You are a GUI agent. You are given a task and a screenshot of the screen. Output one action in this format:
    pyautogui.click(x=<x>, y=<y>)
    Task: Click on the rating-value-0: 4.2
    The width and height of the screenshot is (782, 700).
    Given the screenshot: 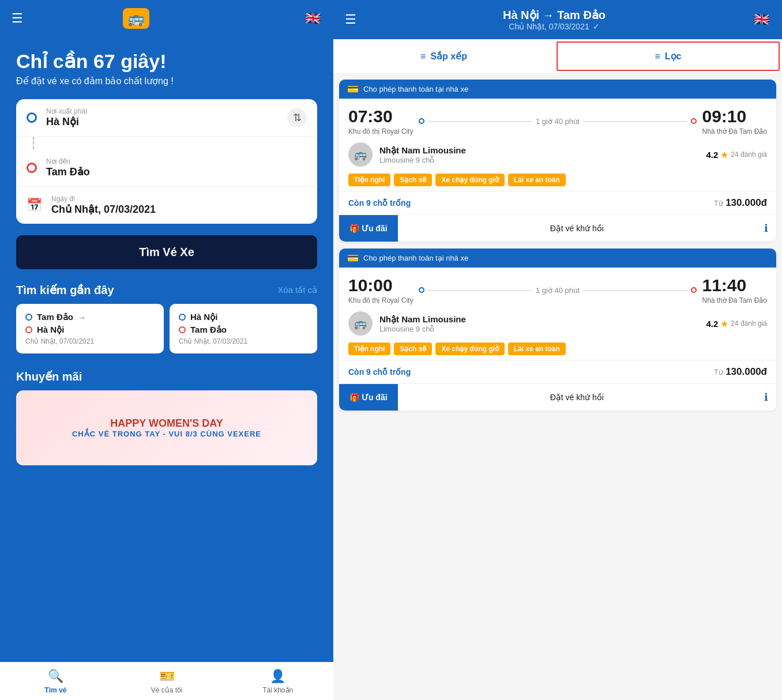 What is the action you would take?
    pyautogui.click(x=712, y=155)
    